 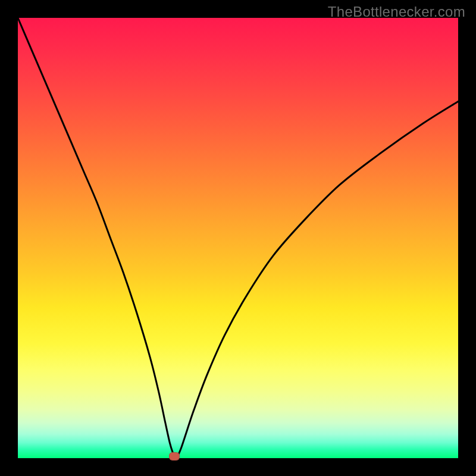 What do you see at coordinates (174, 456) in the screenshot?
I see `current-config-marker` at bounding box center [174, 456].